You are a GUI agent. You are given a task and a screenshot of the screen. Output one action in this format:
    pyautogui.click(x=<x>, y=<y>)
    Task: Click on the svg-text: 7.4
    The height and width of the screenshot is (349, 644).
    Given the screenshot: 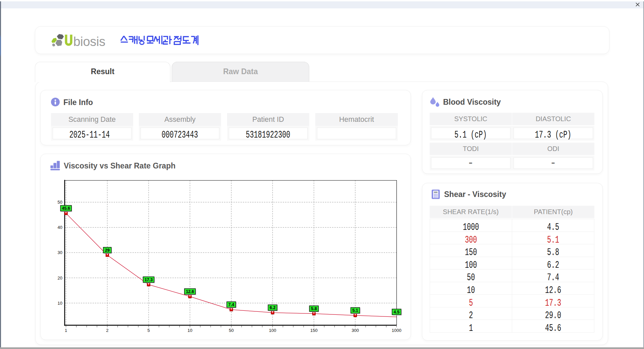 What is the action you would take?
    pyautogui.click(x=231, y=305)
    